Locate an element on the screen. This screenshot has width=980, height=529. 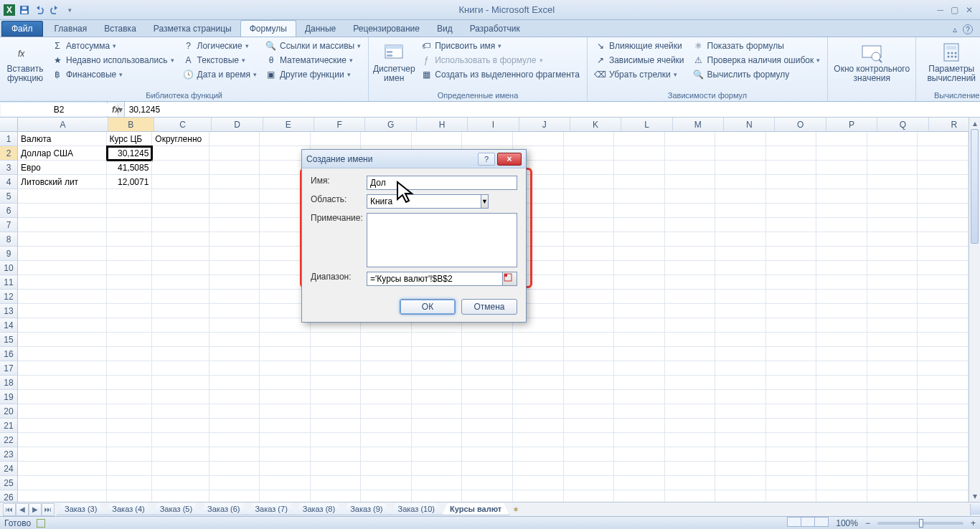
cell-K21 is located at coordinates (590, 426).